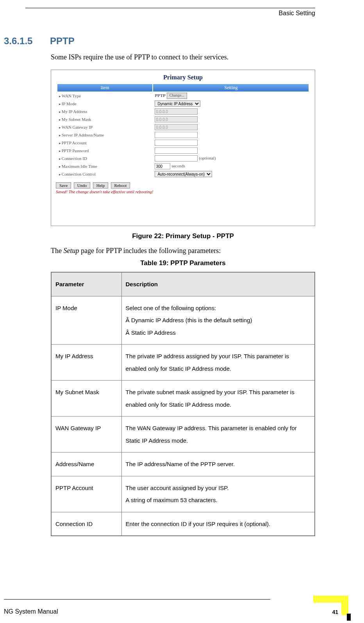  Describe the element at coordinates (160, 95) in the screenshot. I see `wan-type-value: PPTP` at that location.